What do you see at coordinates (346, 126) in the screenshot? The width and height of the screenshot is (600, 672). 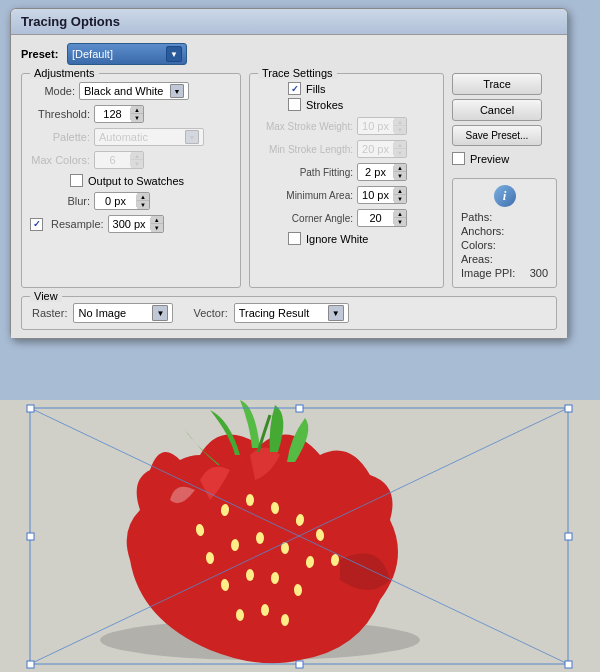 I see `max-stroke-weight-row: Max Stroke Weight: 10 px ▲ ▼` at bounding box center [346, 126].